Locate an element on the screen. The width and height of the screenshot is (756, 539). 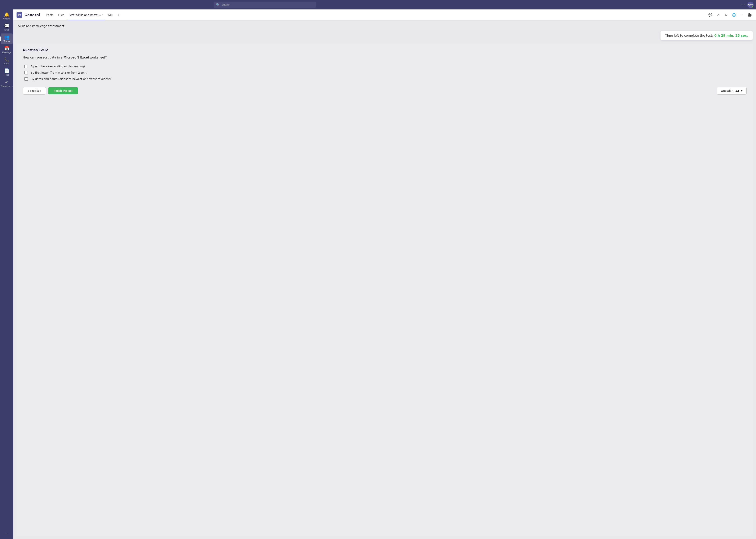
tab-files: Files is located at coordinates (61, 15).